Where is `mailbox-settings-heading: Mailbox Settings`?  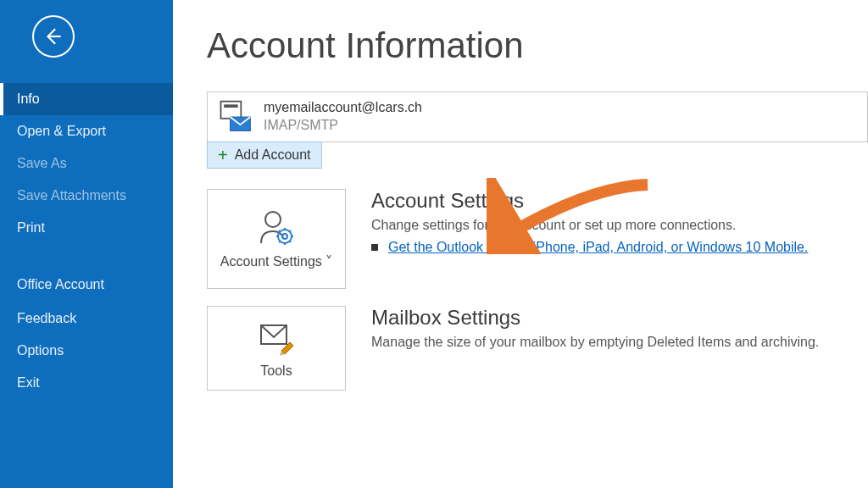
mailbox-settings-heading: Mailbox Settings is located at coordinates (595, 318).